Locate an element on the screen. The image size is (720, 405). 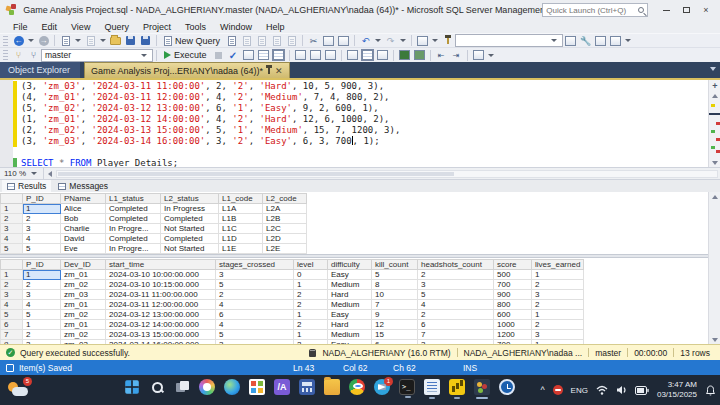
cell: L1B is located at coordinates (241, 219).